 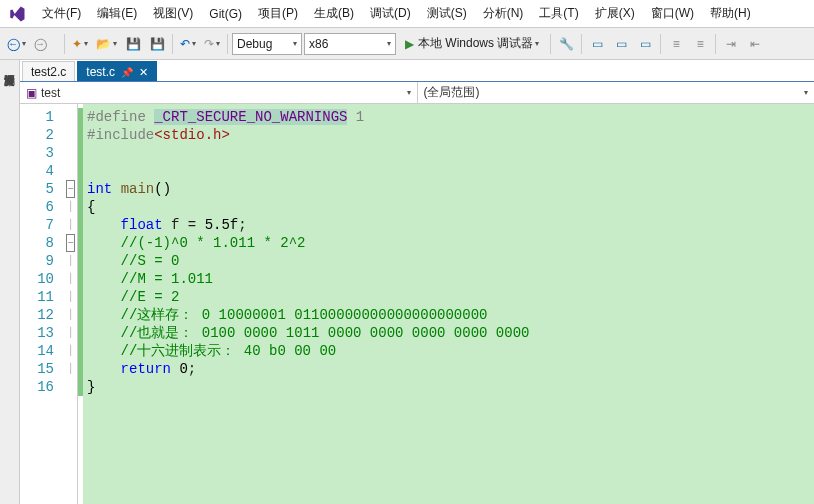 I want to click on wrench-icon: 🔧, so click(x=566, y=44).